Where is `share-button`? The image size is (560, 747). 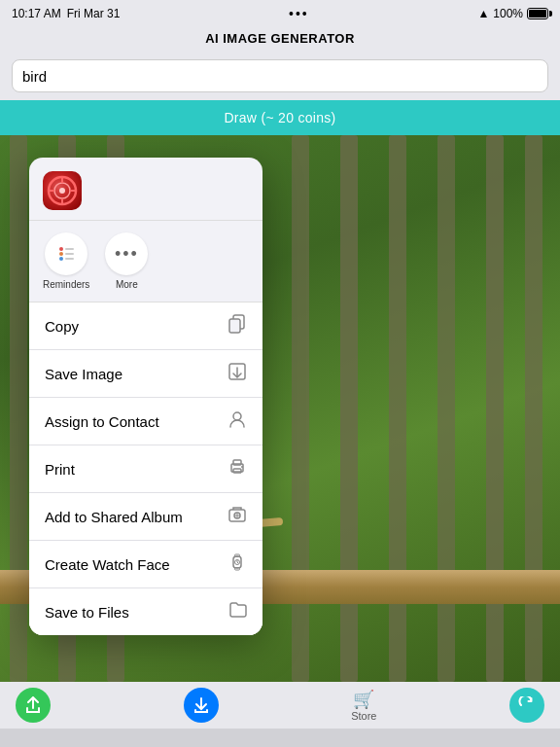
share-button is located at coordinates (33, 705).